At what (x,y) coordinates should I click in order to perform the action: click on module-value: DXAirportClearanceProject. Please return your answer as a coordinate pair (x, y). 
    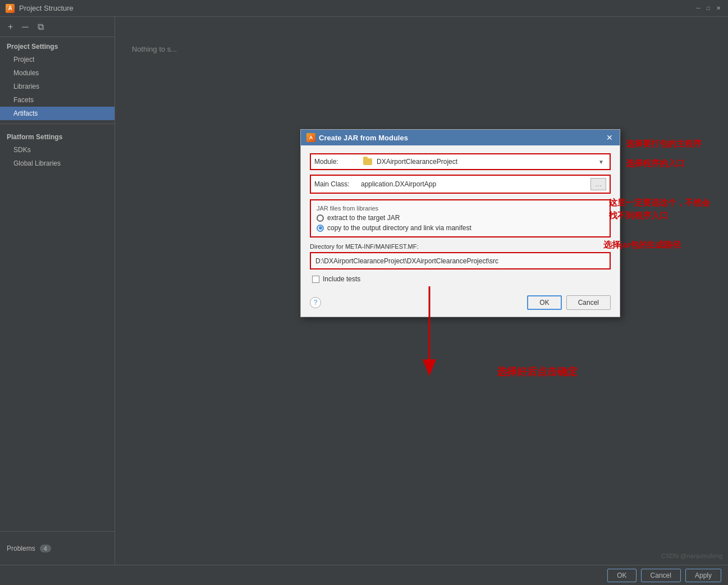
    Looking at the image, I should click on (417, 162).